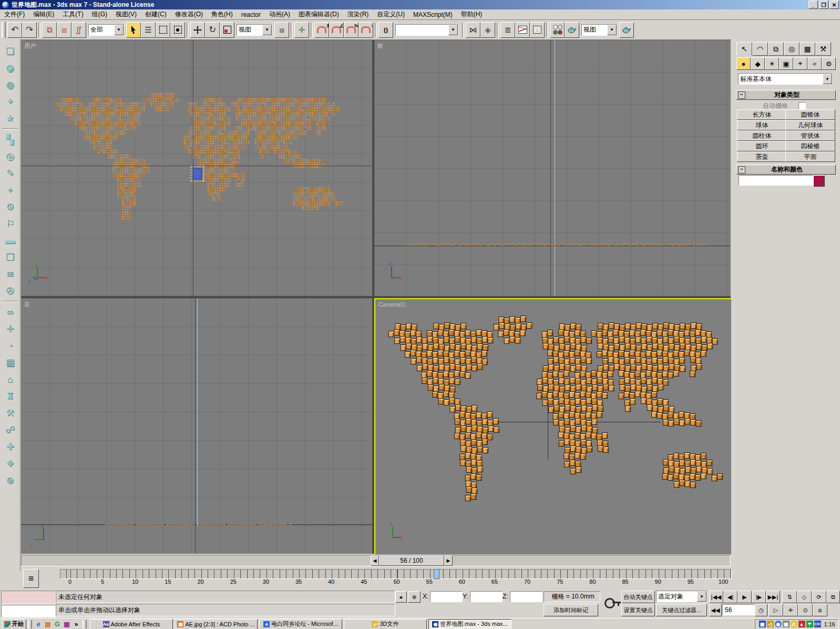 This screenshot has width=840, height=629. Describe the element at coordinates (813, 5) in the screenshot. I see `minimize-button: _` at that location.